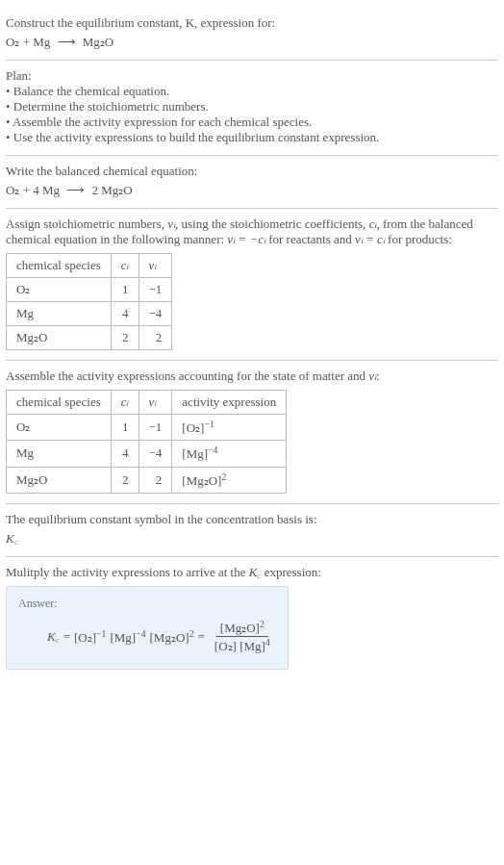 The width and height of the screenshot is (504, 865). Describe the element at coordinates (272, 223) in the screenshot. I see `text: , using the stoichiometric coefficients,` at that location.